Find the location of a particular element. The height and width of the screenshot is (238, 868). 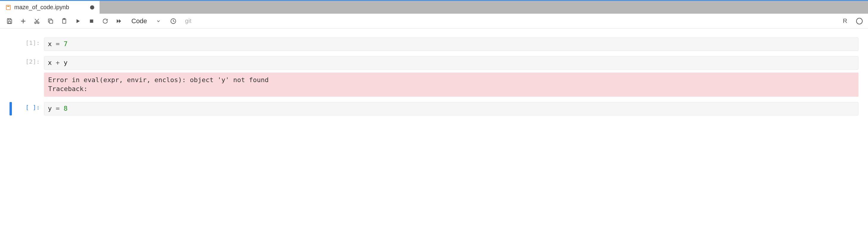

code-cell: [2]:x + y is located at coordinates (434, 63).